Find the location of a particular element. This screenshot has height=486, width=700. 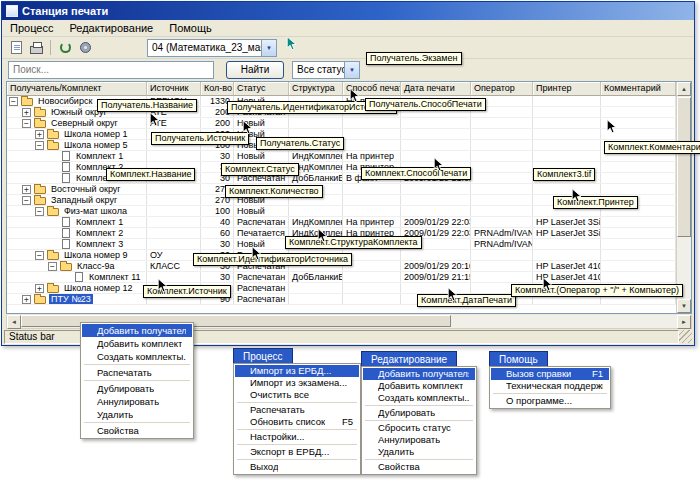

menubar-item: Процесс is located at coordinates (32, 28).